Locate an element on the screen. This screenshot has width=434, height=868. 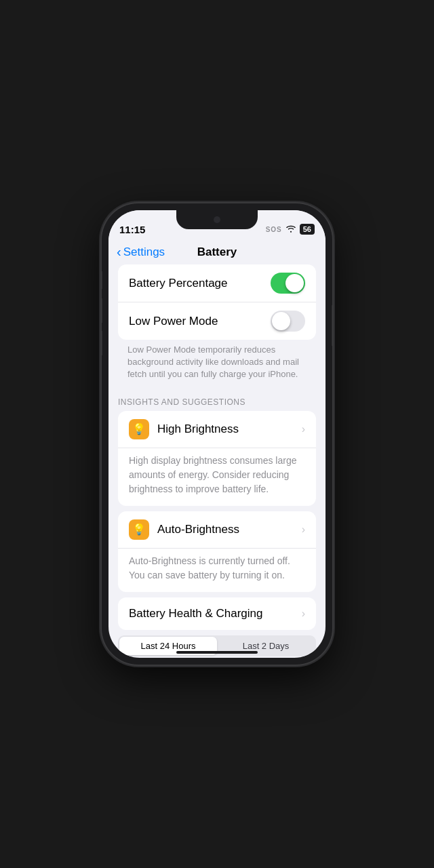
auto-brightness-card: 💡 Auto-Brightness › Auto-Brightness is c… is located at coordinates (217, 552).